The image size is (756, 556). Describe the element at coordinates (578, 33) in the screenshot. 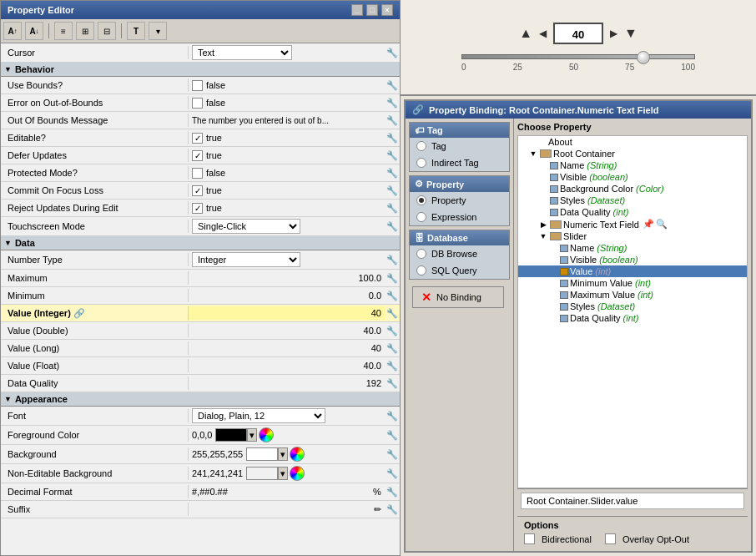

I see `numeric-value-box: 40` at that location.